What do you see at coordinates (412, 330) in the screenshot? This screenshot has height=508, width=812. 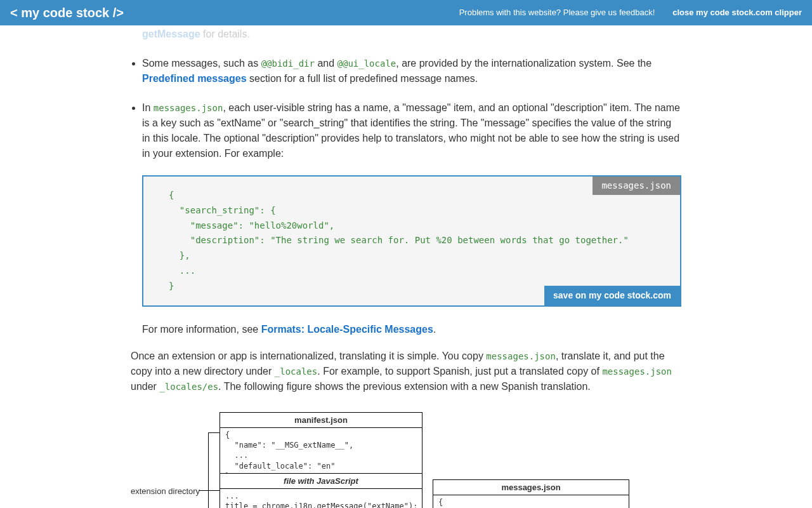 I see `paragraph: For more information, see Formats: Local…` at bounding box center [412, 330].